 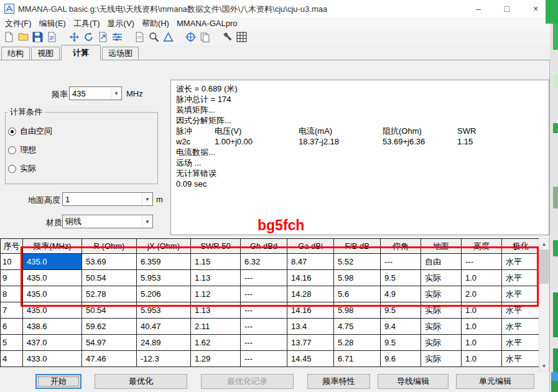 What do you see at coordinates (109, 294) in the screenshot?
I see `table-cell: 52.78` at bounding box center [109, 294].